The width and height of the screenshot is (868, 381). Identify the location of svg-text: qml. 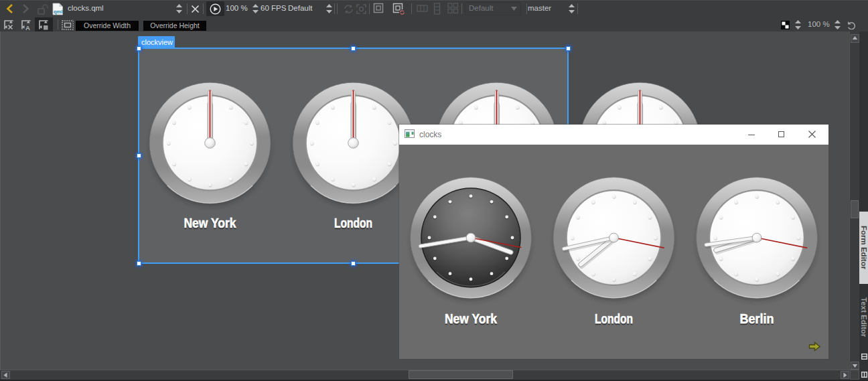
(58, 12).